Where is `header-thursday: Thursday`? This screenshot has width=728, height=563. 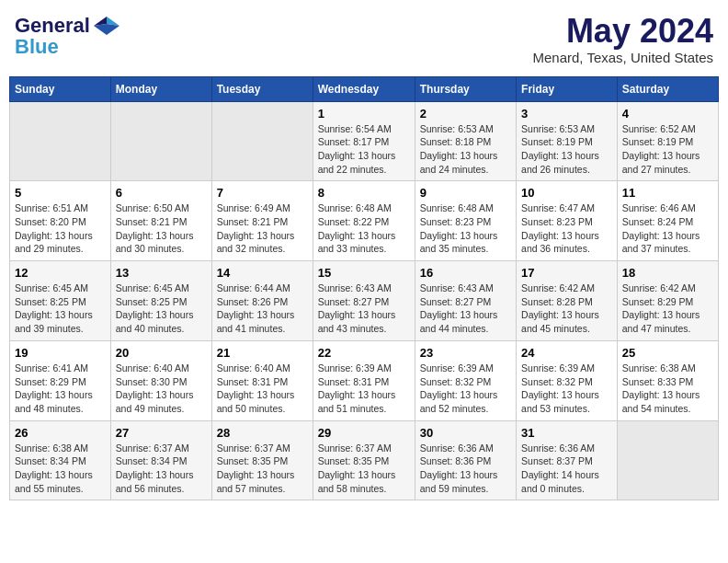 header-thursday: Thursday is located at coordinates (465, 88).